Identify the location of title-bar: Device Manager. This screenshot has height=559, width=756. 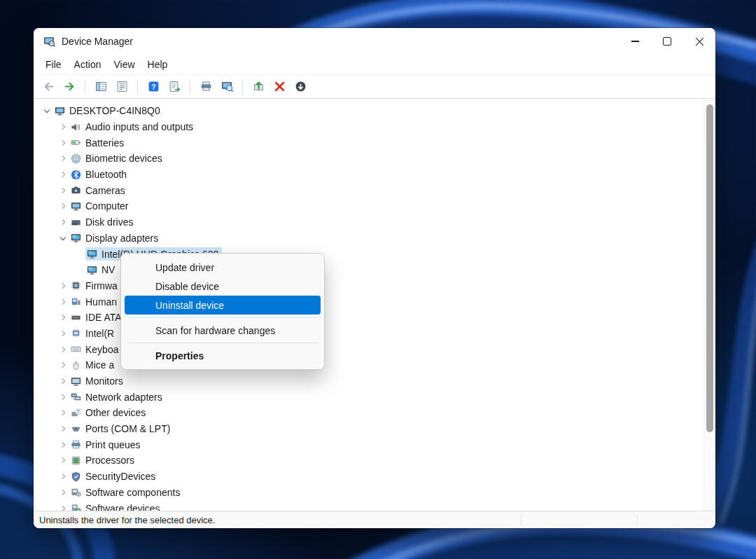
(374, 41).